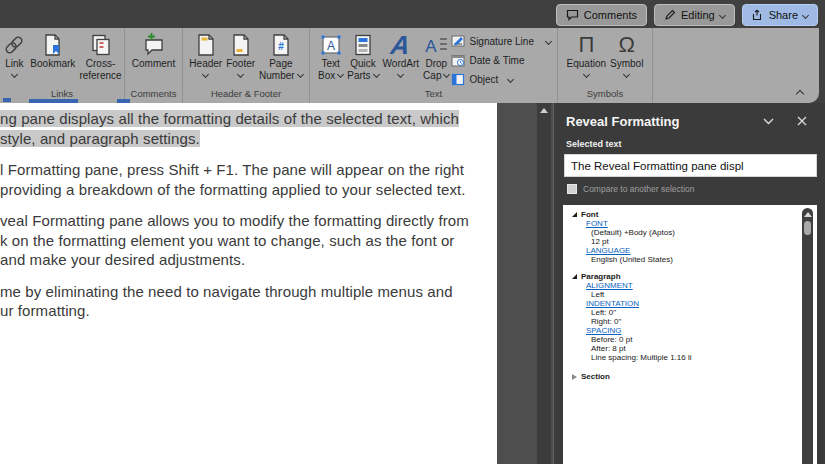 The width and height of the screenshot is (825, 464). I want to click on editing-button: Editing, so click(694, 15).